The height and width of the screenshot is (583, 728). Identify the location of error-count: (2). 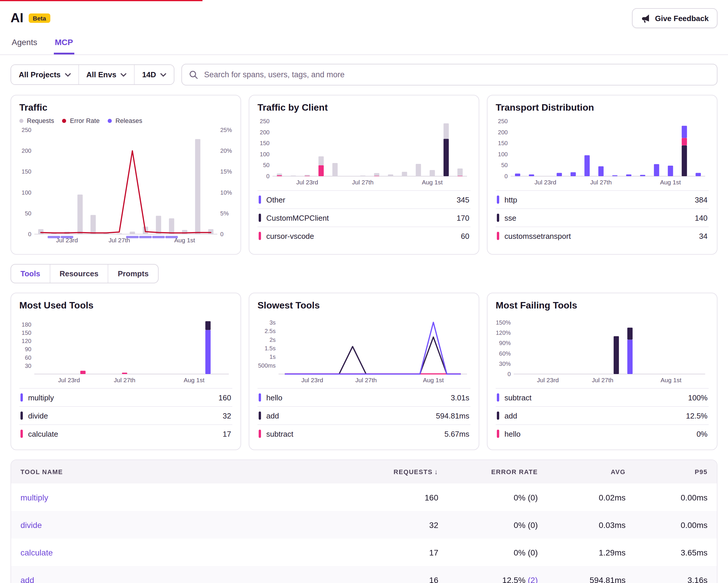
(533, 579).